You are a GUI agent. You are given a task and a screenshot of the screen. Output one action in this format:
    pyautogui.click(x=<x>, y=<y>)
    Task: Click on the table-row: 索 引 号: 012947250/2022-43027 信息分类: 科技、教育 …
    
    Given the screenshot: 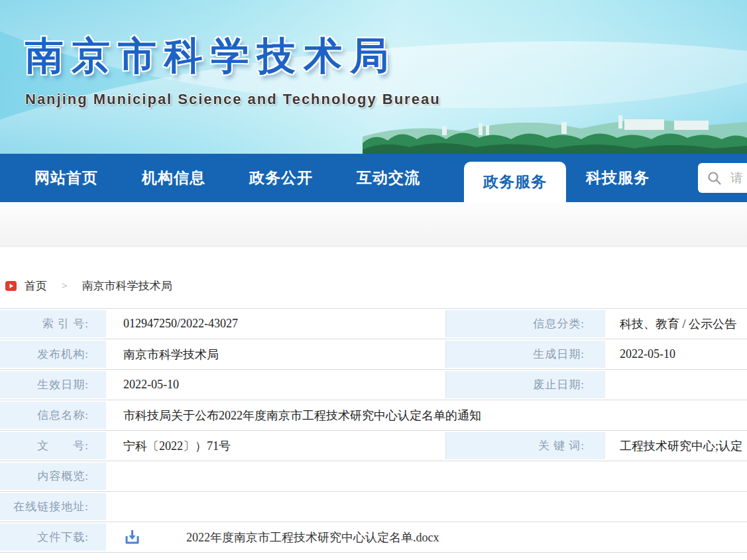 What is the action you would take?
    pyautogui.click(x=374, y=324)
    